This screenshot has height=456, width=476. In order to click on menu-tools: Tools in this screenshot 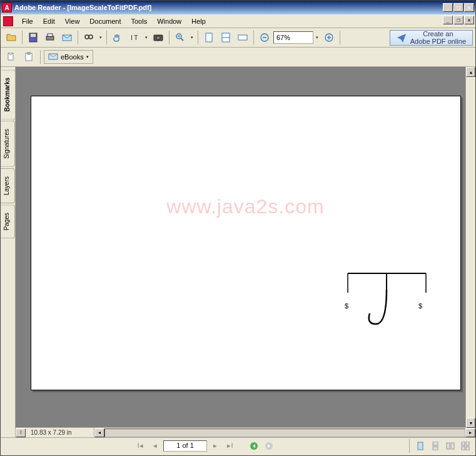, I will do `click(139, 21)`.